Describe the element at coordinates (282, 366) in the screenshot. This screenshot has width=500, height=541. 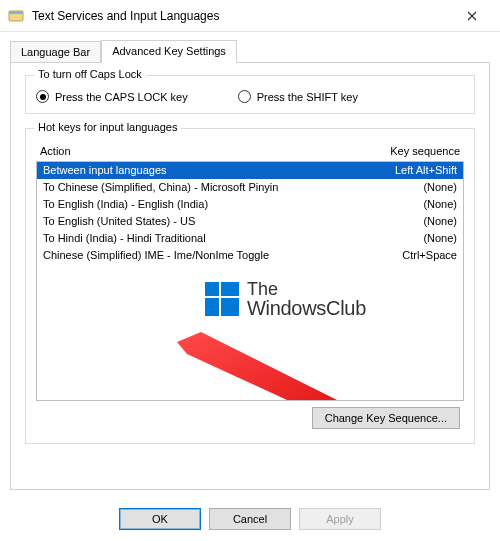
I see `arrow-annotation-icon` at that location.